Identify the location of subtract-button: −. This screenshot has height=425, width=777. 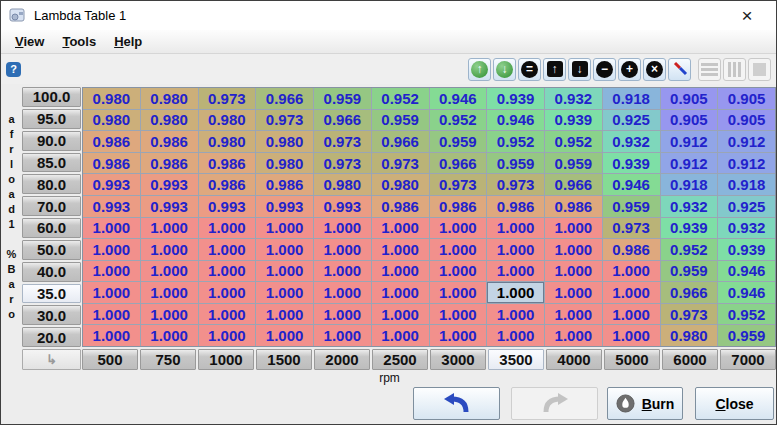
(604, 70).